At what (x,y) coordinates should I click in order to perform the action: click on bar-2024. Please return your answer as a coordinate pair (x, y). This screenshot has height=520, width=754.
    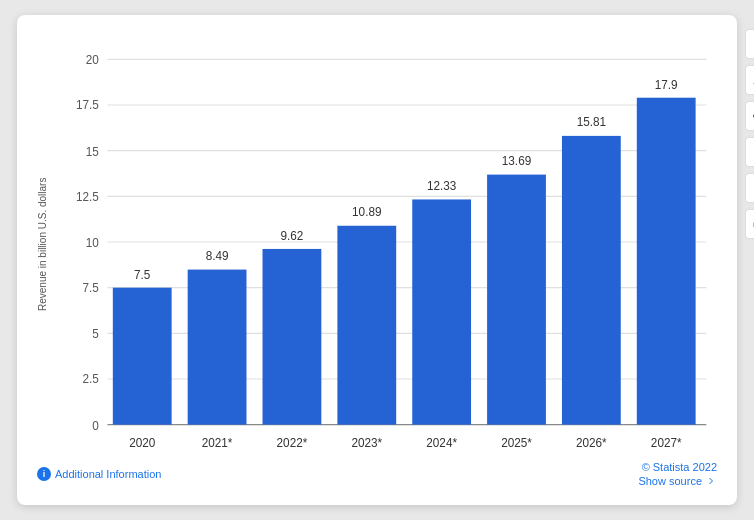
    Looking at the image, I should click on (442, 312).